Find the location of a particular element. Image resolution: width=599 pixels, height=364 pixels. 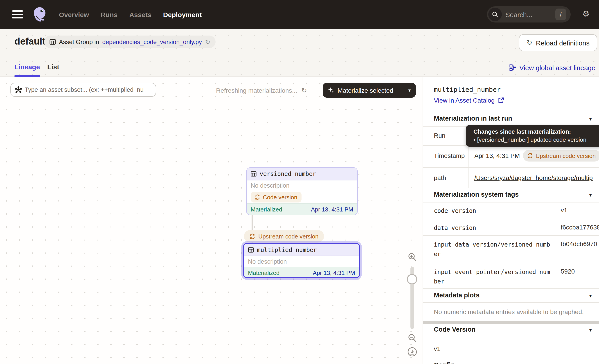

edge-upstream-code-version-tag: Upstream code version is located at coordinates (284, 236).